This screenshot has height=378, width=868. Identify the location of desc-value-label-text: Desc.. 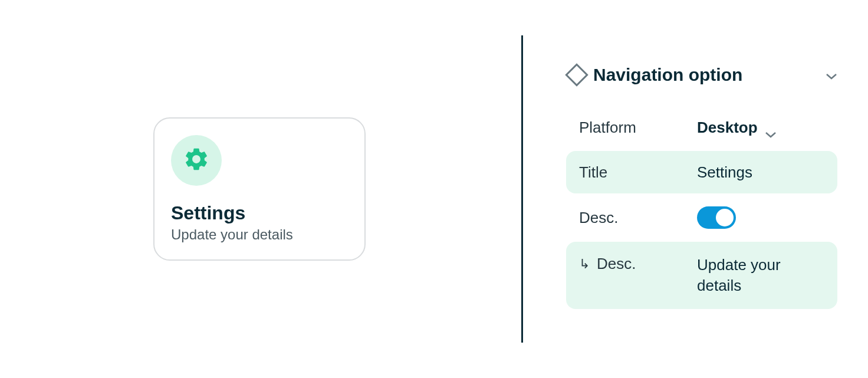
(616, 264).